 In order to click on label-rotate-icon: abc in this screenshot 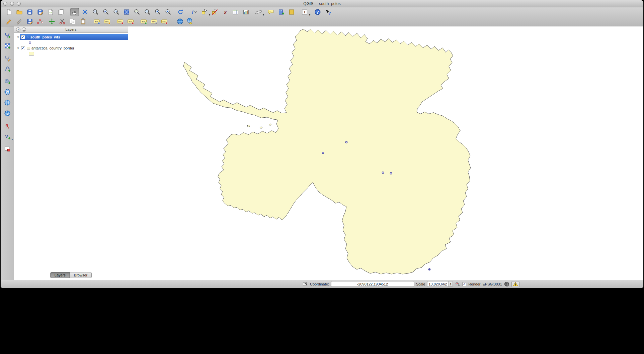, I will do `click(144, 21)`.